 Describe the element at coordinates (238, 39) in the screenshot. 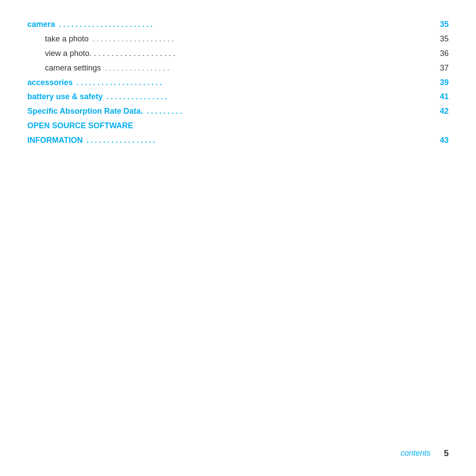

I see `toc-take-a-photo: take a photo . . . . . . . . . . . . . .…` at that location.